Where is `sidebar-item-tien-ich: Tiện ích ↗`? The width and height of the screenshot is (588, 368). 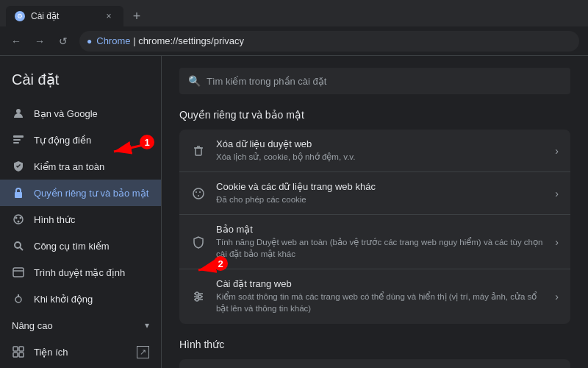 sidebar-item-tien-ich: Tiện ích ↗ is located at coordinates (81, 352).